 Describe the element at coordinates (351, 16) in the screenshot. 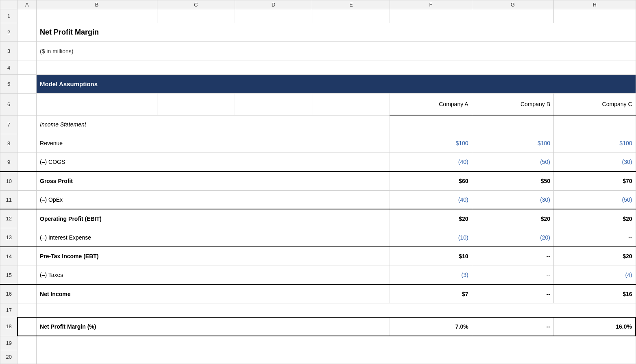

I see `cell-1e` at that location.